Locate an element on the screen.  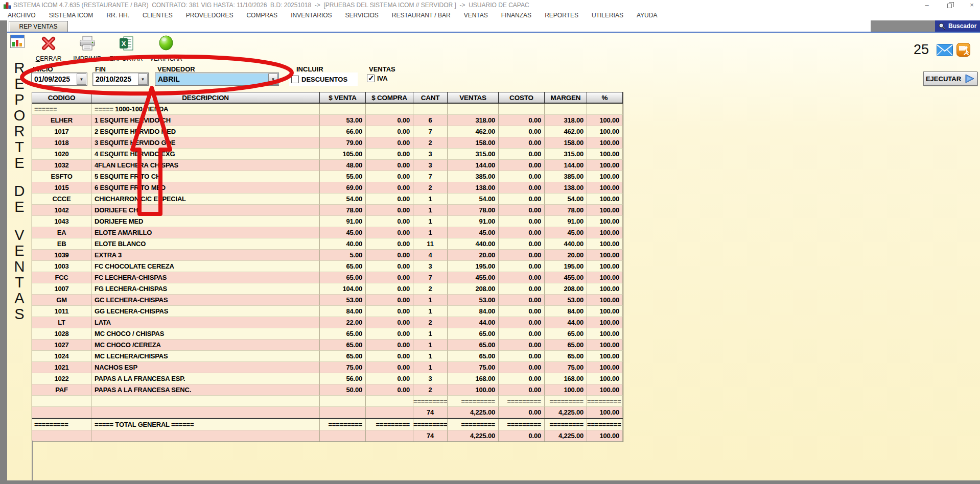
table-row: 1024MC LECHERA/CHISPAS65.000.00165.000.0… is located at coordinates (328, 356).